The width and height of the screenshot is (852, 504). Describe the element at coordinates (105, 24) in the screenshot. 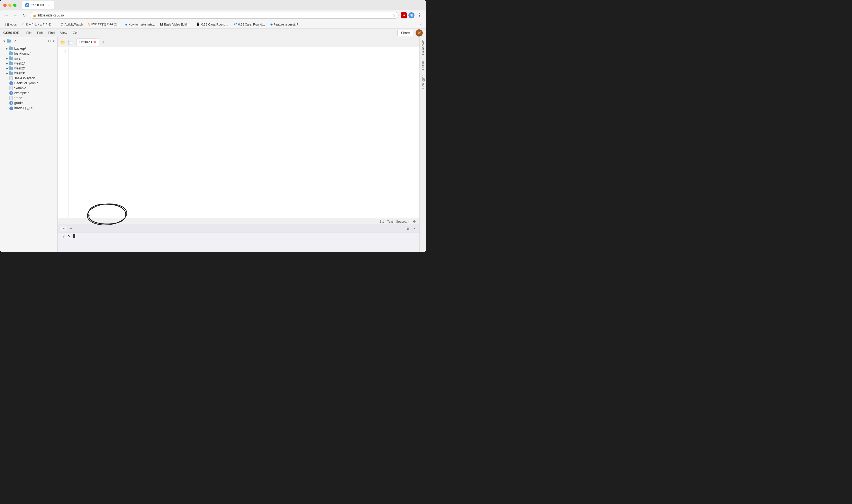

I see `bookmark-3-label: USB C타입 2.4A 고…` at that location.